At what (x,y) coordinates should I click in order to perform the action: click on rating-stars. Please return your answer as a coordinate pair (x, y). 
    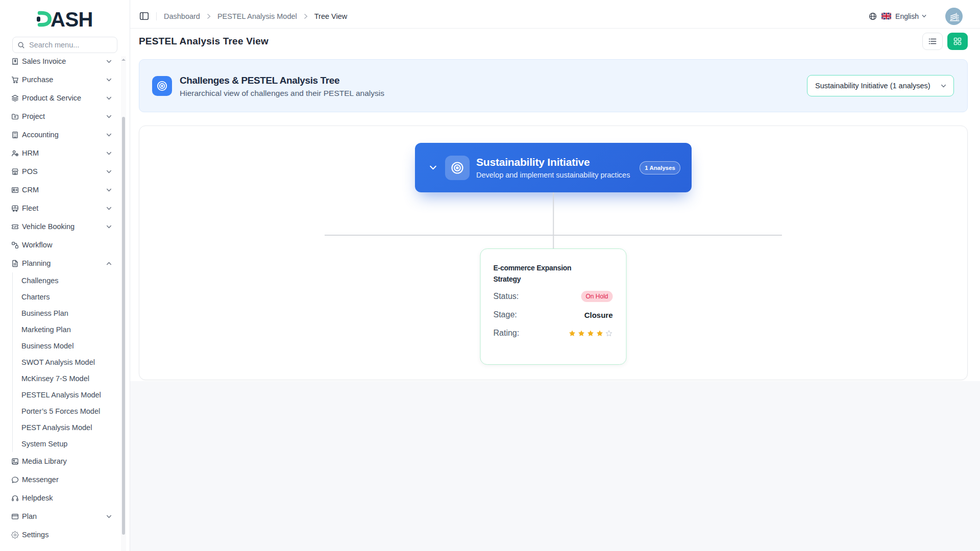
    Looking at the image, I should click on (591, 334).